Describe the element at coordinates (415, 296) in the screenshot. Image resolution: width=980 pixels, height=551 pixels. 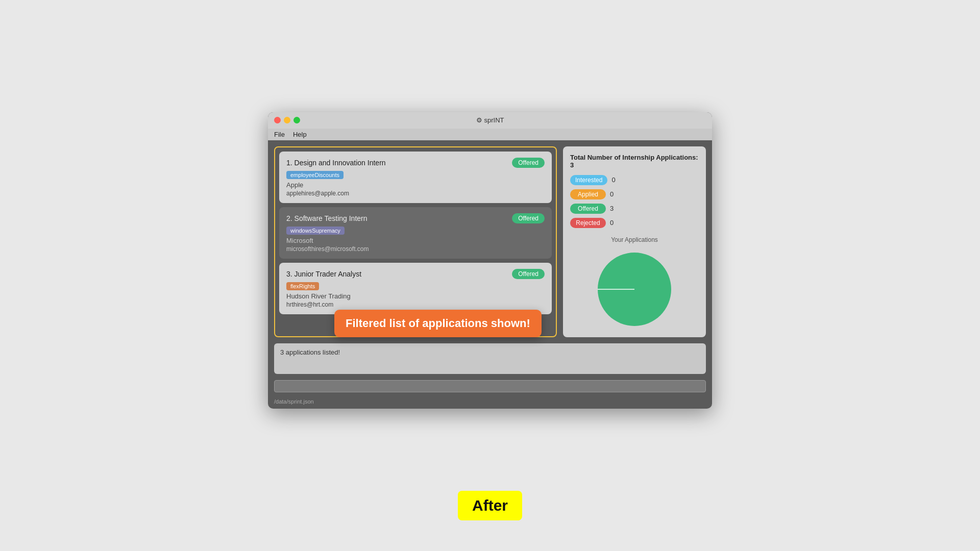
I see `card-3-company: Hudson River Trading` at that location.